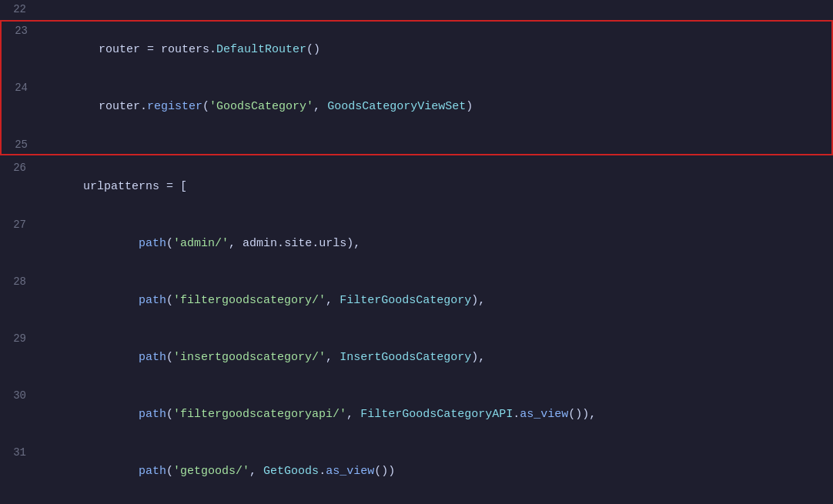  I want to click on line-number-29: 29, so click(19, 339).